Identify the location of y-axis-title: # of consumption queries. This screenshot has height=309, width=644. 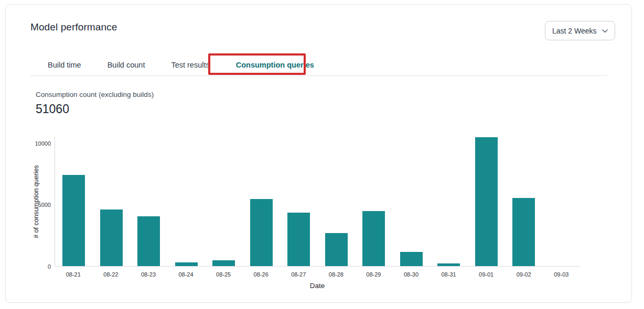
(36, 202).